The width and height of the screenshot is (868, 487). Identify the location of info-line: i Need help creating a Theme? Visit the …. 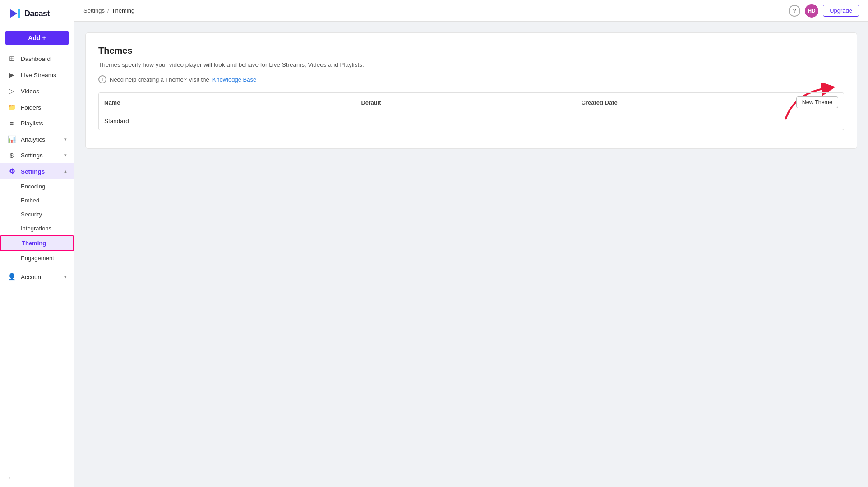
(471, 79).